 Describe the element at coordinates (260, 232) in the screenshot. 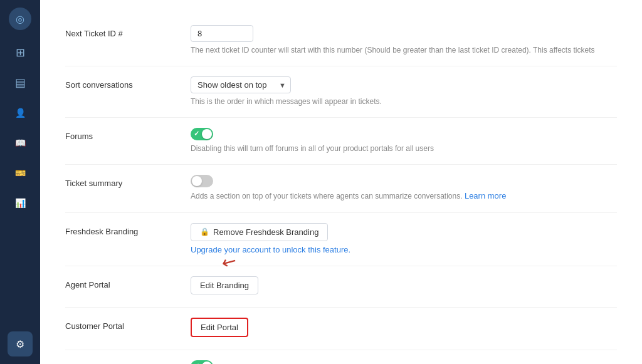

I see `remove-branding-button: 🔒 Remove Freshdesk Branding` at that location.